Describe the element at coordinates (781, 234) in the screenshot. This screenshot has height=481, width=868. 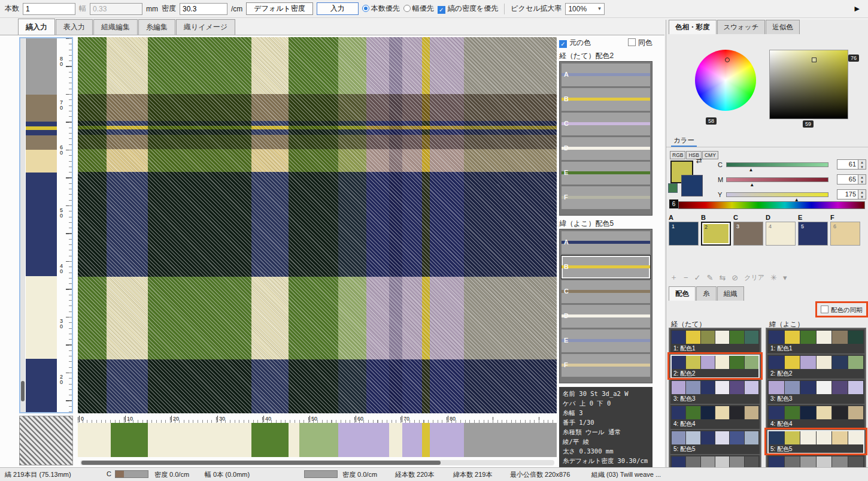
I see `palette-color-box: 4` at that location.